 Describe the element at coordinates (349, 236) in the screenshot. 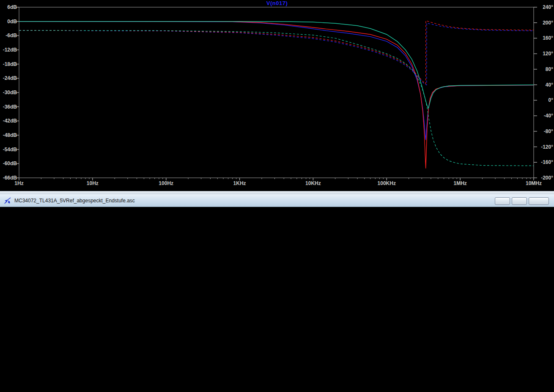

I see `schematic-label: R15` at that location.